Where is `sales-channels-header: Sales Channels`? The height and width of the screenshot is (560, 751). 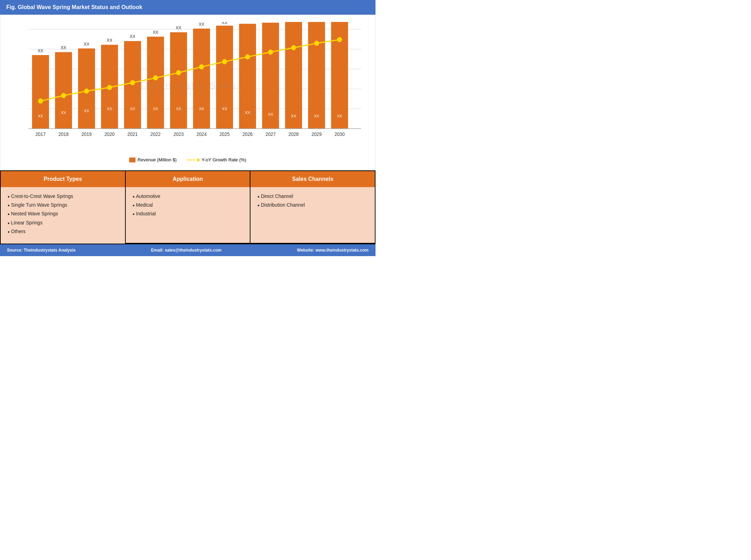
sales-channels-header: Sales Channels is located at coordinates (313, 179).